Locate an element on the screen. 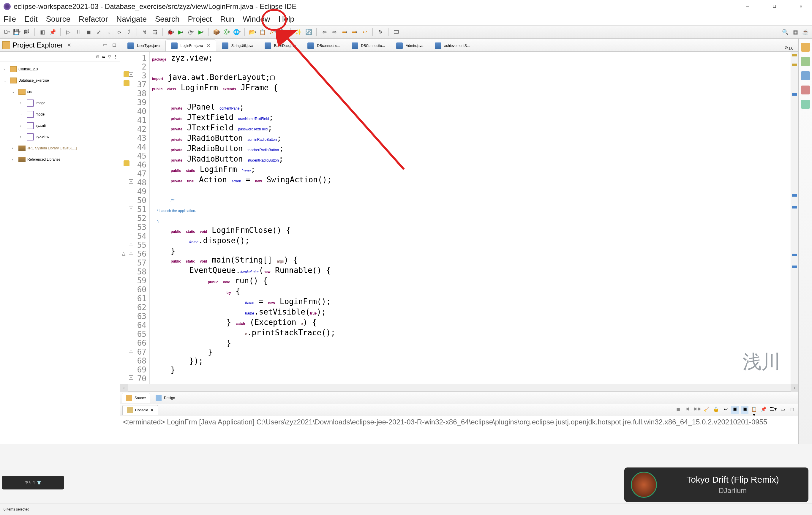  console-tab: Console ✕ is located at coordinates (140, 410).